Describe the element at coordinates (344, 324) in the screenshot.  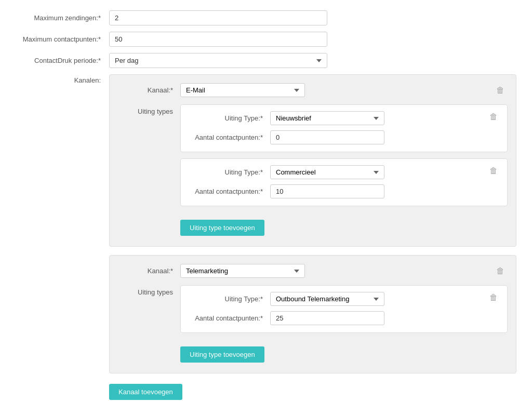
I see `channel-2-uiting-panels: Uiting Type:* Outbound Telemarketing Inb…` at that location.